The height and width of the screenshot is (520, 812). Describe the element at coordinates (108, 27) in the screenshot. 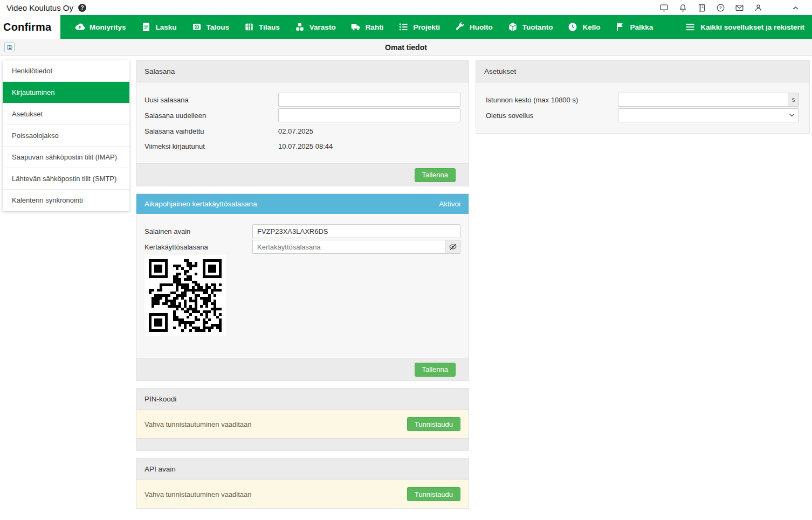

I see `nav-item-label: Moniyritys` at that location.